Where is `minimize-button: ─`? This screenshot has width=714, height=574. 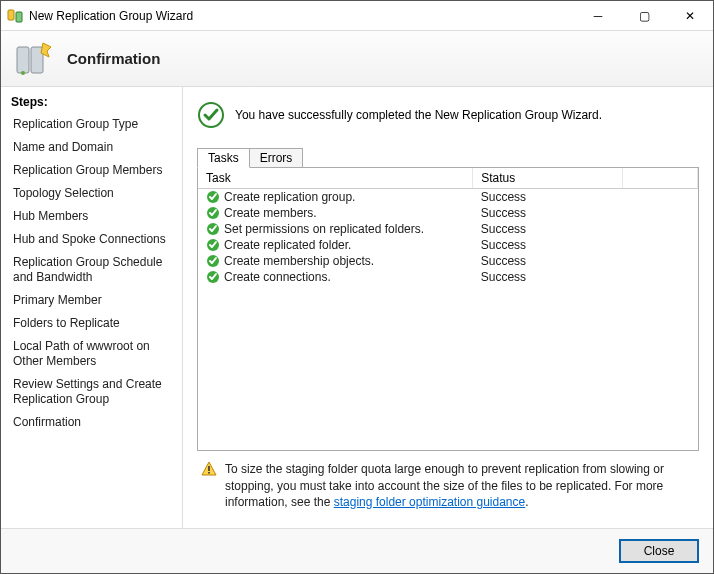 minimize-button: ─ is located at coordinates (598, 16).